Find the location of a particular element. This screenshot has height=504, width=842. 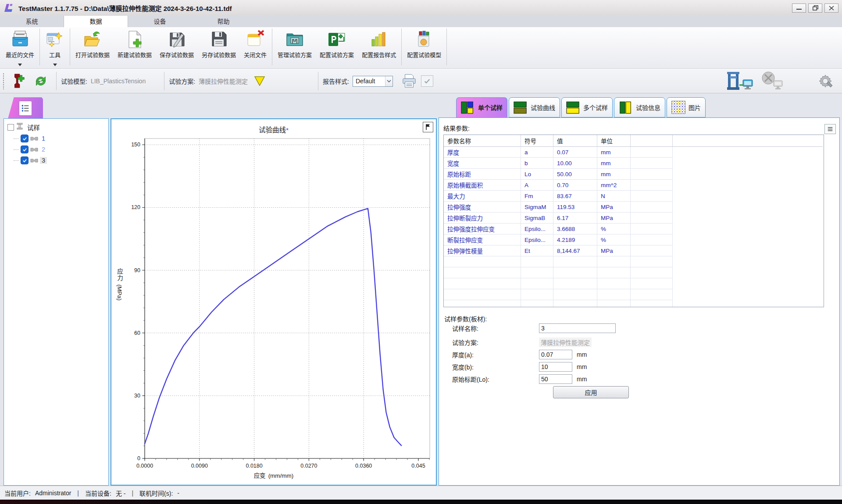

table-row: 原始横截面积A0.70mm^2 is located at coordinates (558, 185).